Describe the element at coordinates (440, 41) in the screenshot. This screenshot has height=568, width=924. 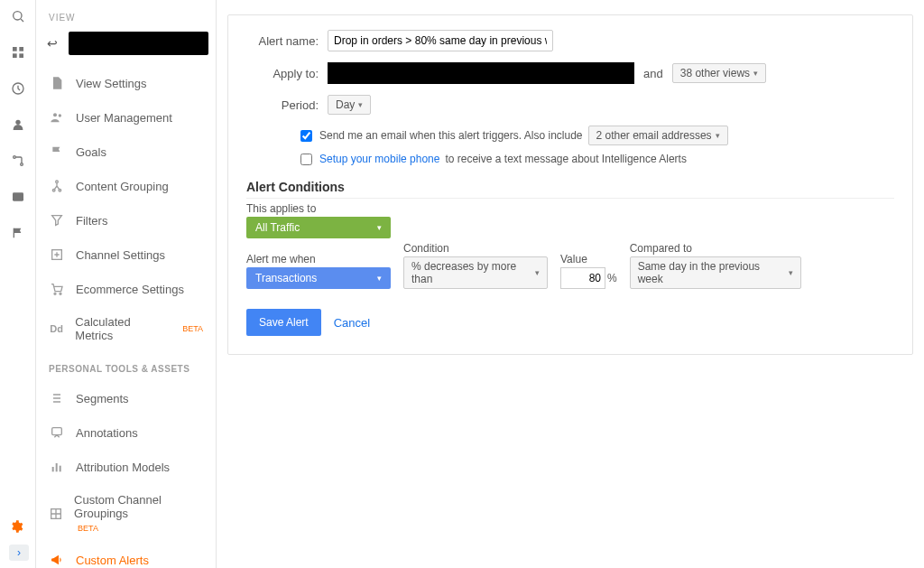
I see `alert-name-input` at that location.